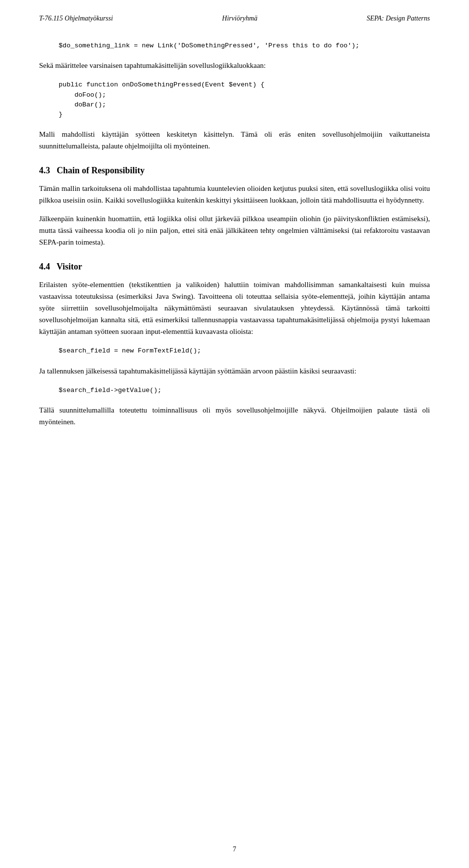 The image size is (469, 868). What do you see at coordinates (234, 207) in the screenshot?
I see `section-43: 4.3 Chain of Responsibility Tämän mallin…` at bounding box center [234, 207].